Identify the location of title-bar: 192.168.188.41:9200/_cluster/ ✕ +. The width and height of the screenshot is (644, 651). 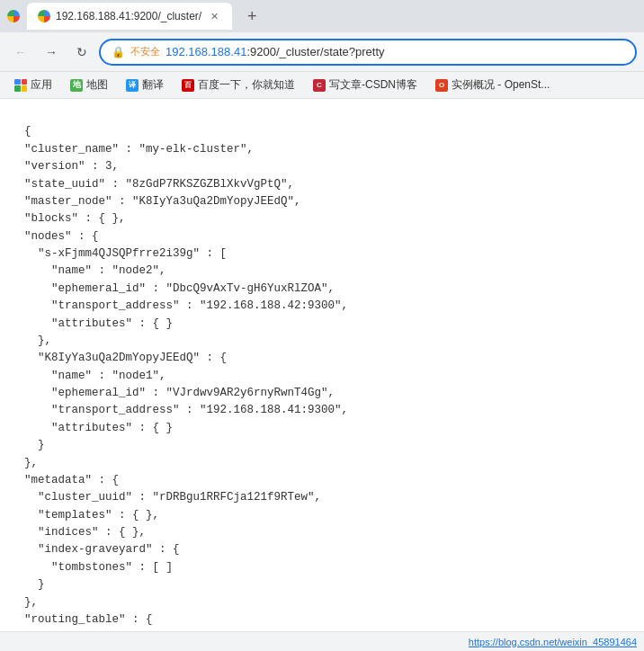
(322, 16).